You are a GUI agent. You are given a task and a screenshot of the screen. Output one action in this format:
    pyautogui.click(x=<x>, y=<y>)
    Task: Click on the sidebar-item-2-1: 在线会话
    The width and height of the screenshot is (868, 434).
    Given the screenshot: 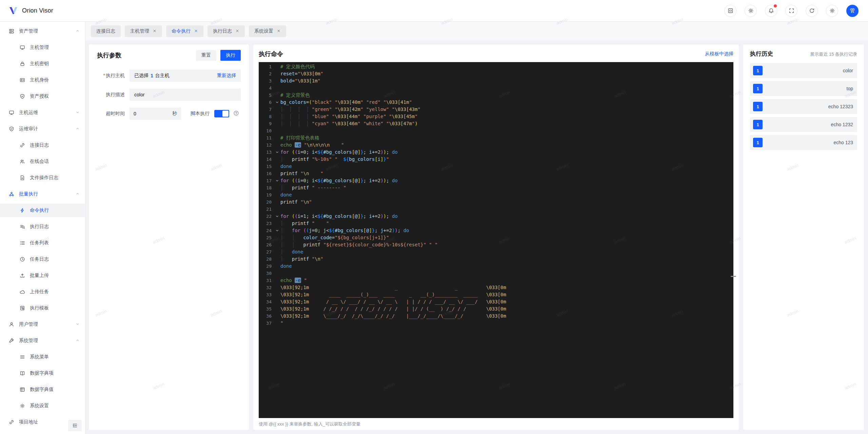 What is the action you would take?
    pyautogui.click(x=43, y=162)
    